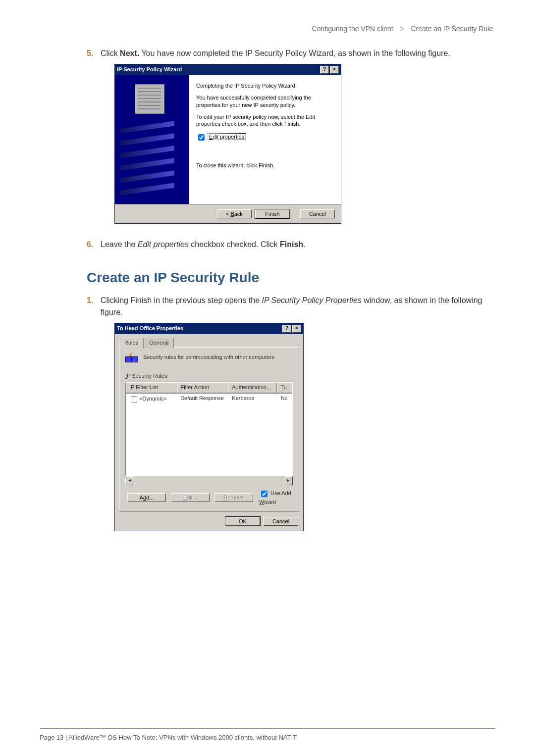 The height and width of the screenshot is (756, 535). What do you see at coordinates (201, 138) in the screenshot?
I see `edit-properties-checkbox` at bounding box center [201, 138].